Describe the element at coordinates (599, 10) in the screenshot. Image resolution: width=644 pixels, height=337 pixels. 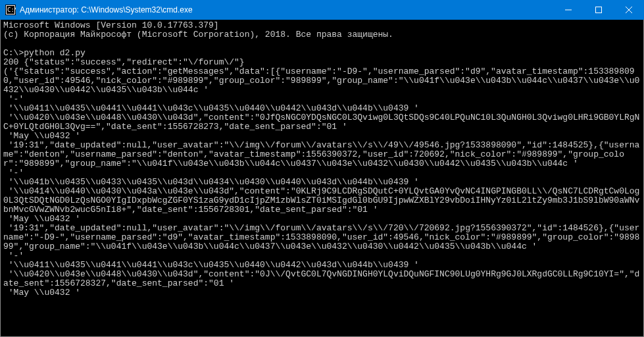
I see `maximize-button` at that location.